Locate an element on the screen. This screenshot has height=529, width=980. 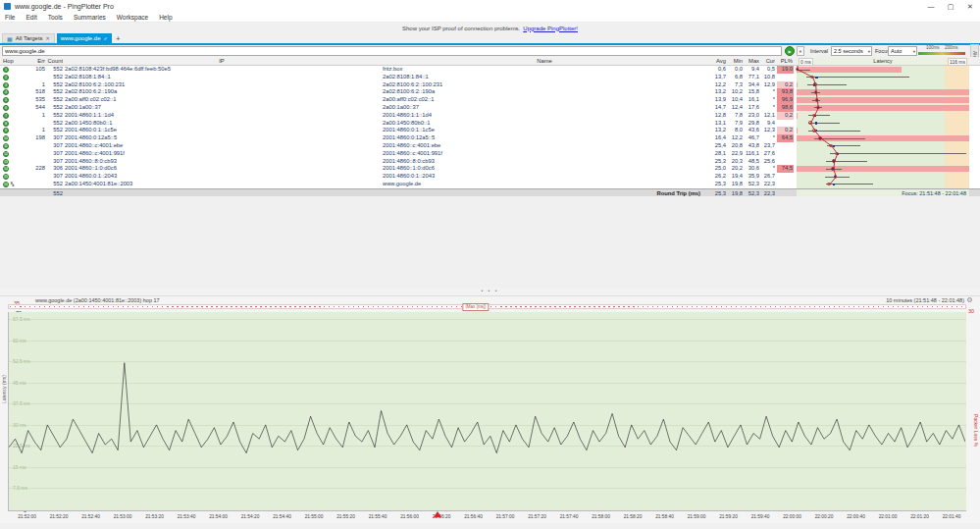
focus-range-label: Focus: 21:51:48 - 22:01:48 is located at coordinates (934, 192).